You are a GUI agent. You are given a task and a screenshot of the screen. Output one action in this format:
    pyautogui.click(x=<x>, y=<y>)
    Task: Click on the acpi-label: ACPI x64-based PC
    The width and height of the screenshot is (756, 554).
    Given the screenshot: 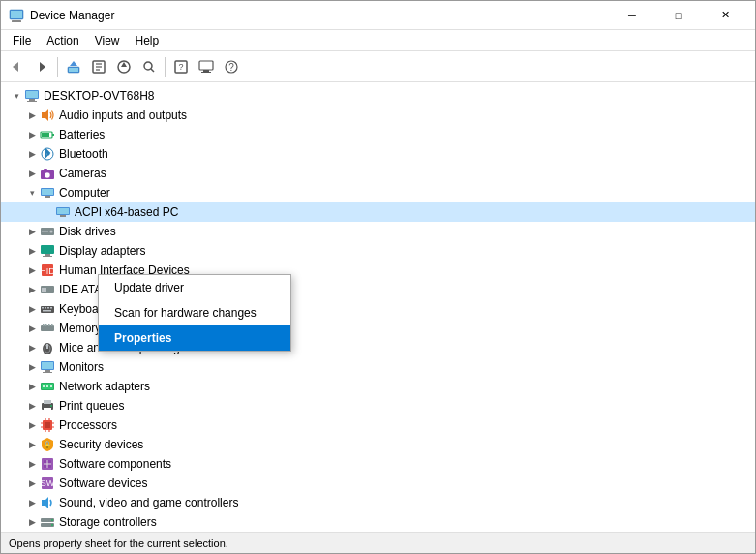 What is the action you would take?
    pyautogui.click(x=126, y=212)
    